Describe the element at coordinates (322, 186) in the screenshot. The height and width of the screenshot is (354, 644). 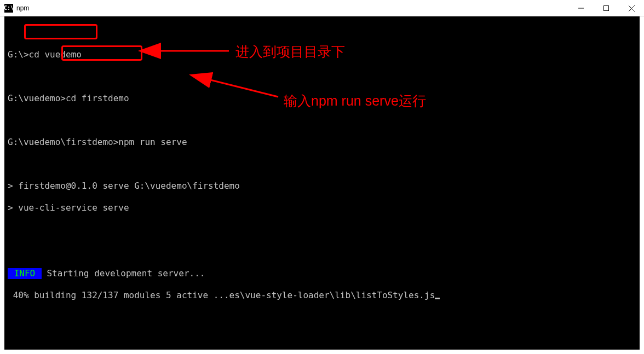
I see `terminal-line: > firstdemo@0.1.0 serve G:\vuedemo\first…` at that location.